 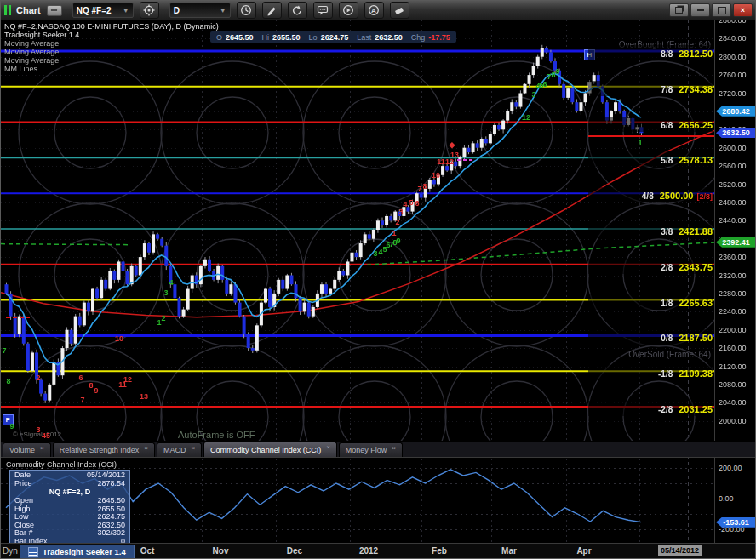 What do you see at coordinates (266, 37) in the screenshot?
I see `quote-label: Hi` at bounding box center [266, 37].